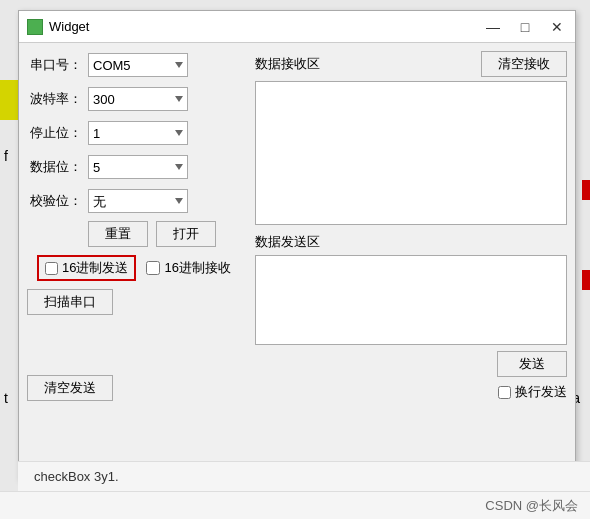 The width and height of the screenshot is (590, 519). I want to click on reset-button: 重置, so click(118, 234).